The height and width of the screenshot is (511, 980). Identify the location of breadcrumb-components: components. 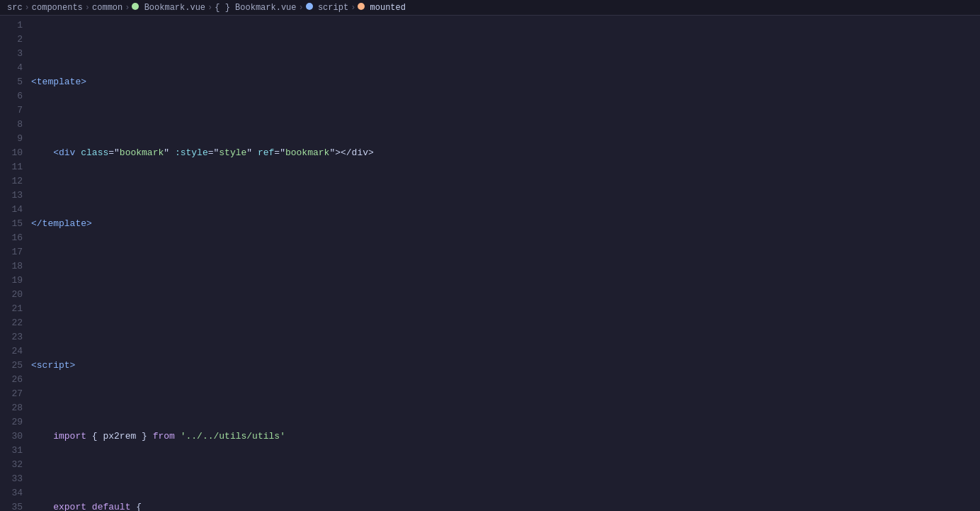
(57, 8).